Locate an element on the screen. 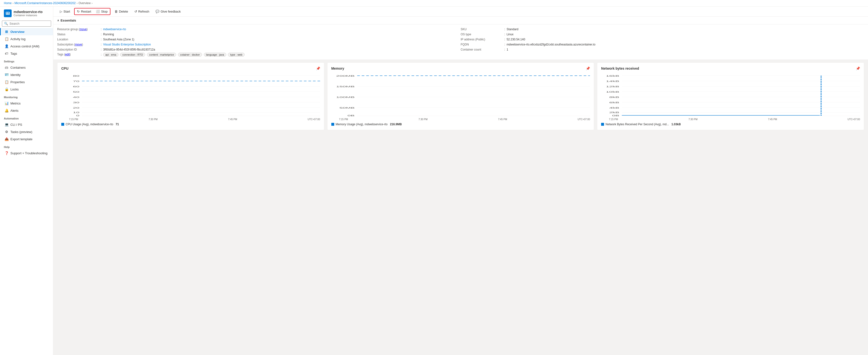  resource-group-value-link: mdwebservice-rto is located at coordinates (115, 29).